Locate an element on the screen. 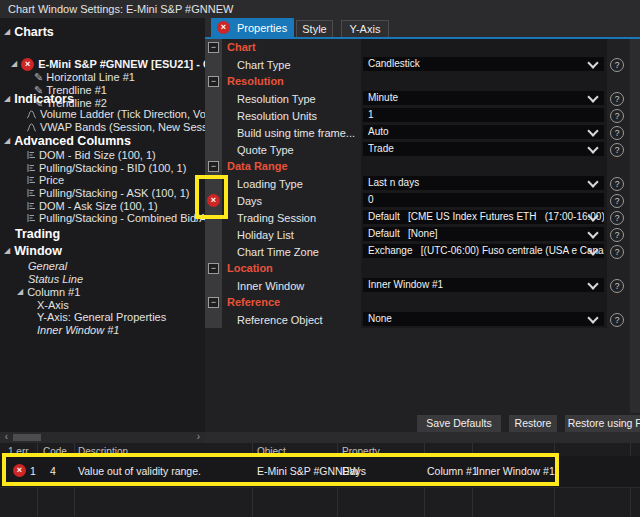  table-row-line is located at coordinates (320, 488).